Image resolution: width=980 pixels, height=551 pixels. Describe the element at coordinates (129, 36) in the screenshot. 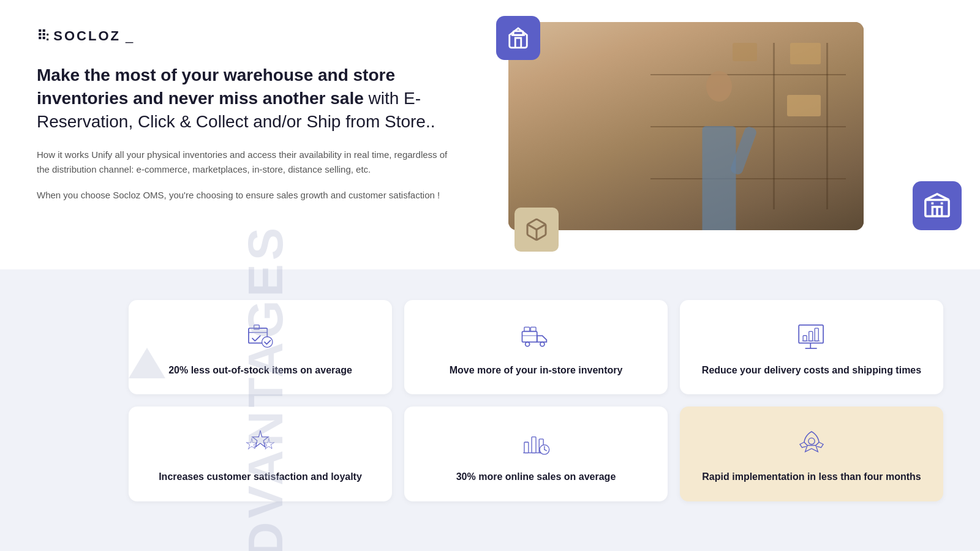

I see `logo-dash: _` at that location.